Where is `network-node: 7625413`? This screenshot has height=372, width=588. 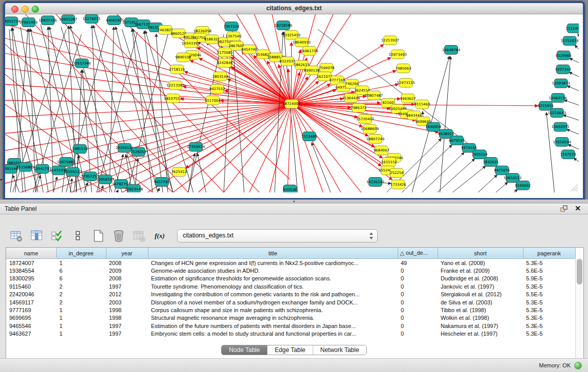 network-node: 7625413 is located at coordinates (179, 172).